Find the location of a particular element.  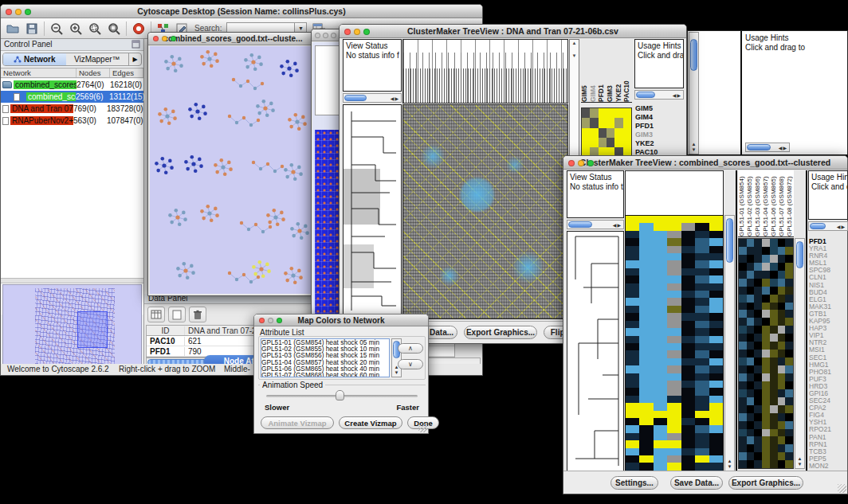

birdseye-view is located at coordinates (72, 326).